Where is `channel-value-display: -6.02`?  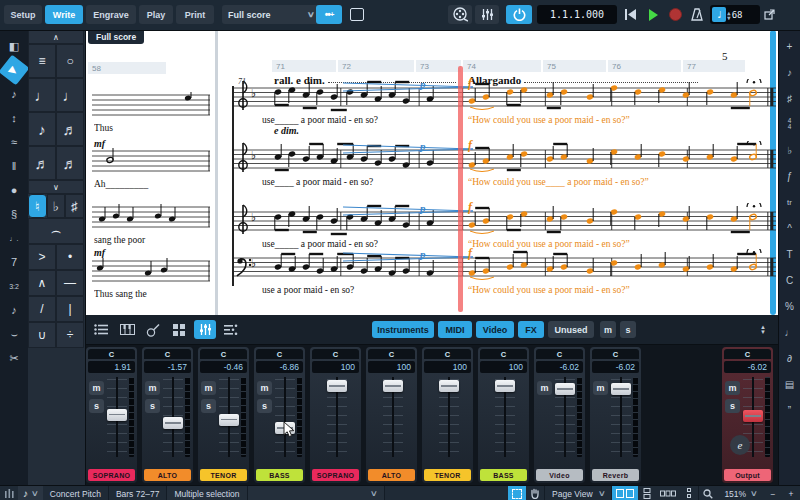
channel-value-display: -6.02 is located at coordinates (616, 367).